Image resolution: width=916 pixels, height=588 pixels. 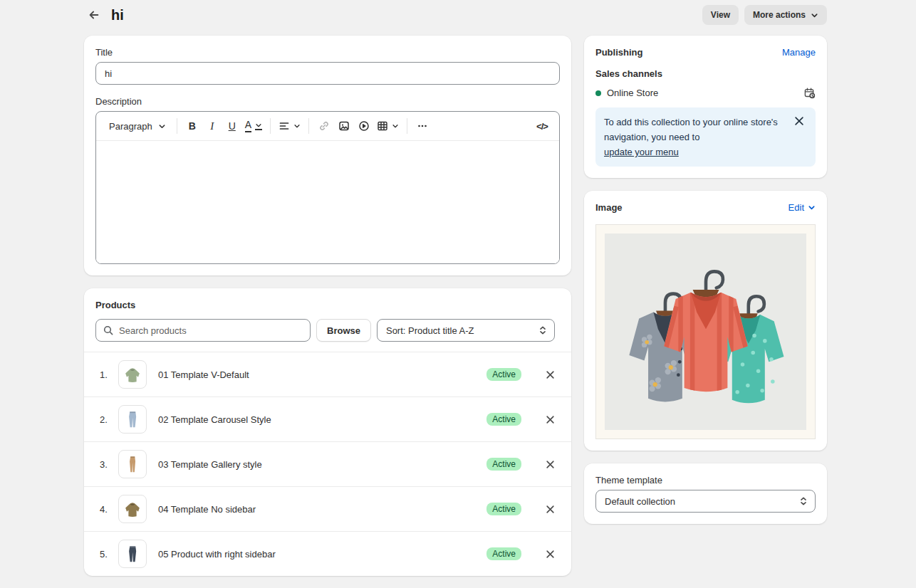 What do you see at coordinates (118, 16) in the screenshot?
I see `page-title: hi` at bounding box center [118, 16].